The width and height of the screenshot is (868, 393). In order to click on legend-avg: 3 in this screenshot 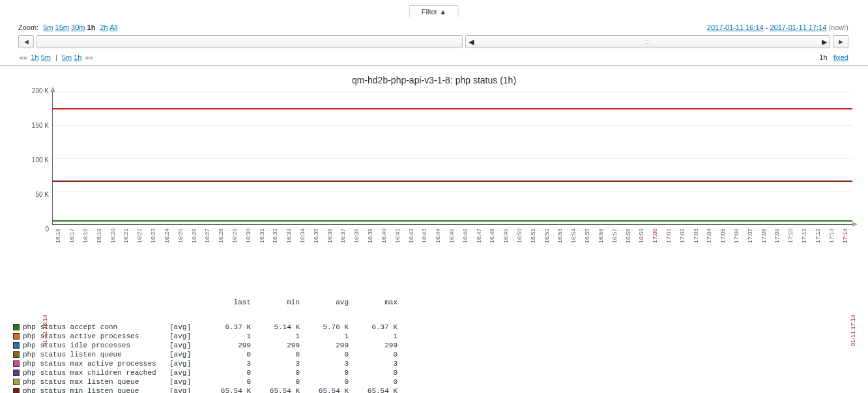, I will do `click(325, 364)`.